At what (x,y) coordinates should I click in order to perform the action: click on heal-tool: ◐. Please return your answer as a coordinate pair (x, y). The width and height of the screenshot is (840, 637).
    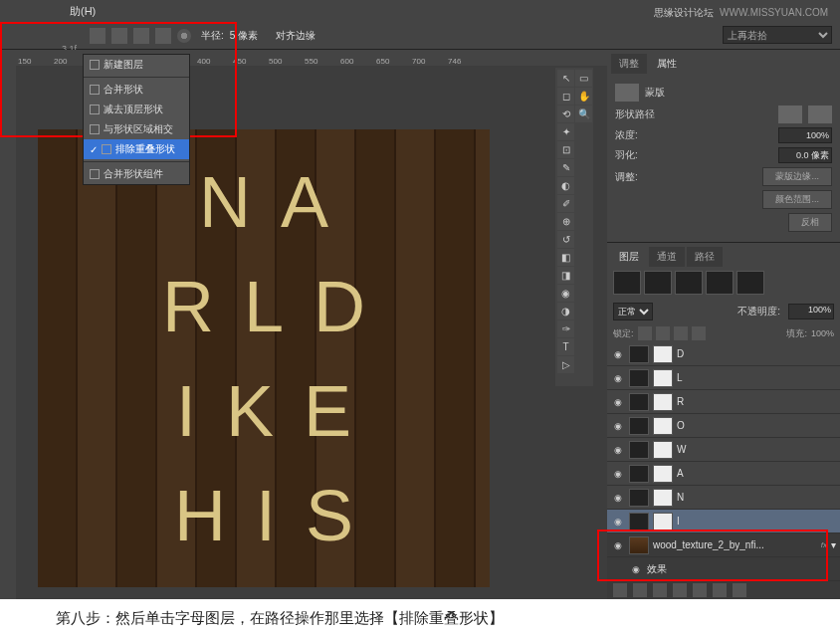
    Looking at the image, I should click on (565, 185).